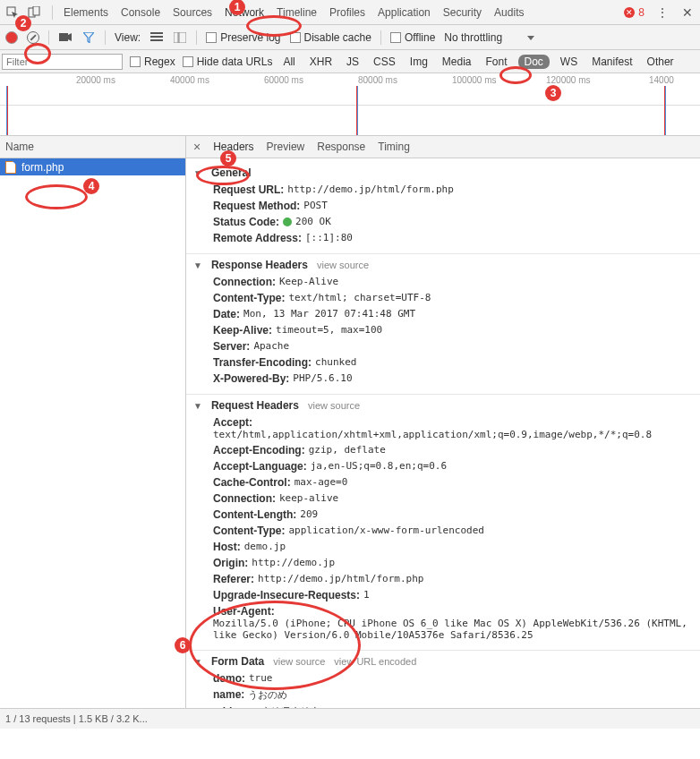 The height and width of the screenshot is (759, 700). What do you see at coordinates (141, 13) in the screenshot?
I see `tab-console: Console` at bounding box center [141, 13].